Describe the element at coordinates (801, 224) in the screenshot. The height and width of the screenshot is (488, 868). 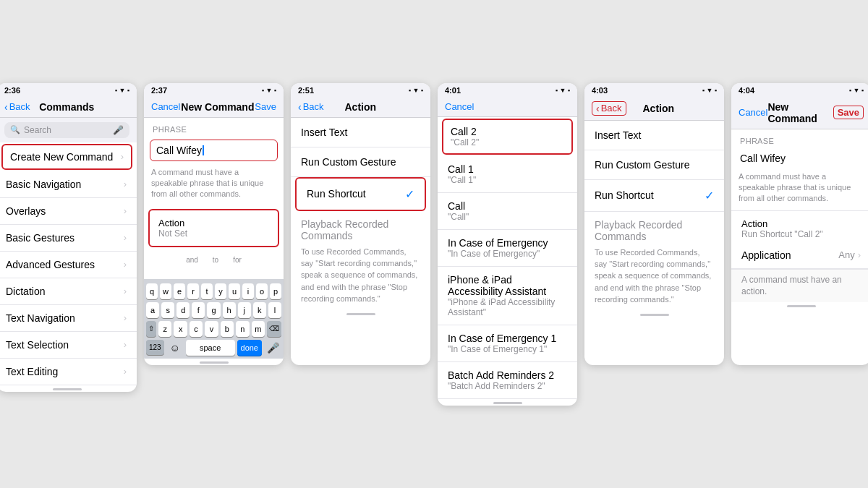
I see `action-label-6: Action` at that location.